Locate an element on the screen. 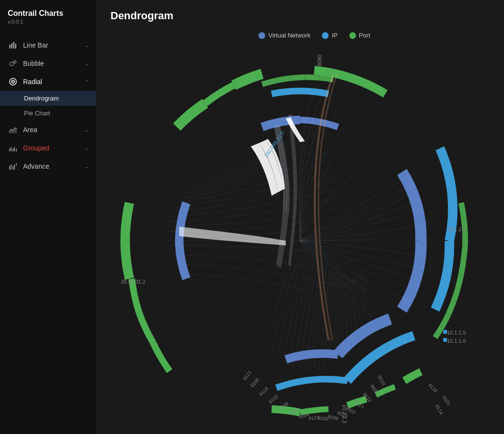 The width and height of the screenshot is (504, 434). label-10-1-1-5: 10.1.1.5 is located at coordinates (456, 333).